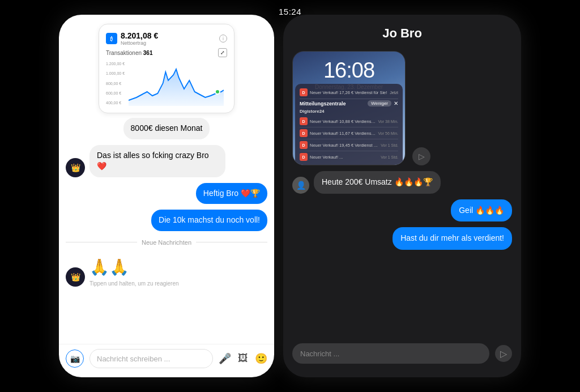 This screenshot has height=392, width=580. Describe the element at coordinates (134, 359) in the screenshot. I see `input-placeholder: Nachricht schreiben ...` at that location.